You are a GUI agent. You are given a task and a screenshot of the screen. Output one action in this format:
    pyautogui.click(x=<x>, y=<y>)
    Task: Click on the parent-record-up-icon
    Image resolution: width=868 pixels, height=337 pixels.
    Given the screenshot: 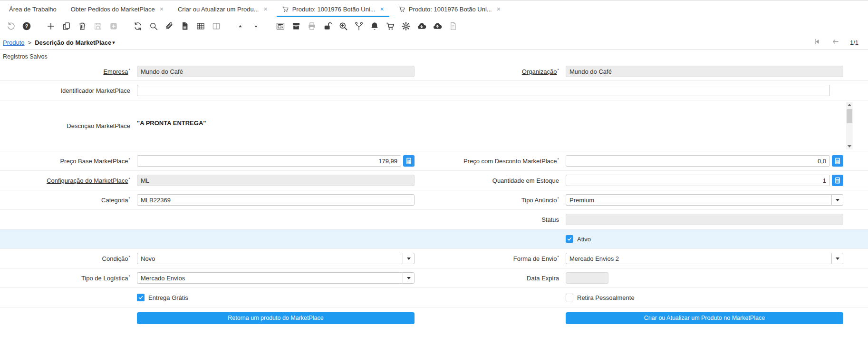 What is the action you would take?
    pyautogui.click(x=241, y=26)
    